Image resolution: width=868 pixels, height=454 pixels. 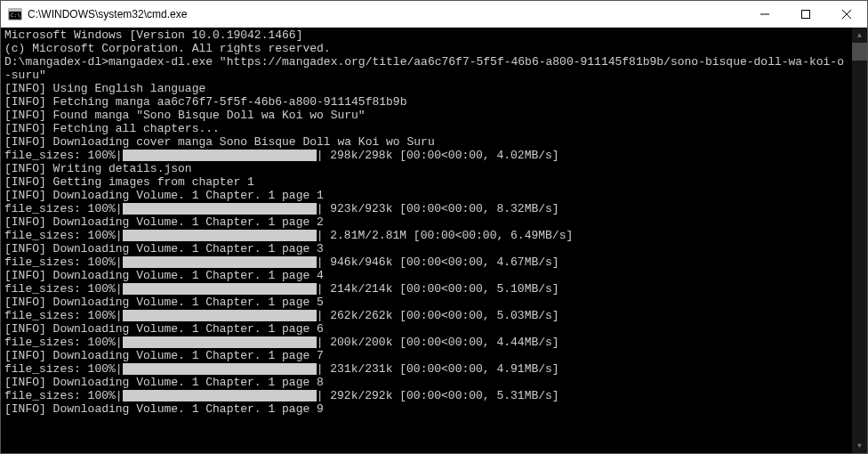 I want to click on terminal-line: [INFO] Using English language, so click(x=427, y=89).